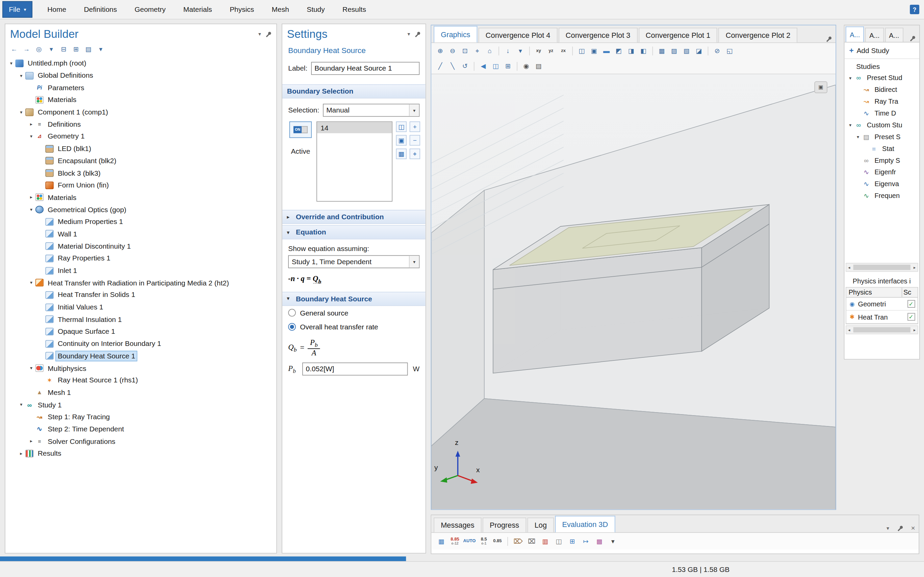 The image size is (924, 577). Describe the element at coordinates (101, 49) in the screenshot. I see `more-dropdown-icon: ▾` at that location.